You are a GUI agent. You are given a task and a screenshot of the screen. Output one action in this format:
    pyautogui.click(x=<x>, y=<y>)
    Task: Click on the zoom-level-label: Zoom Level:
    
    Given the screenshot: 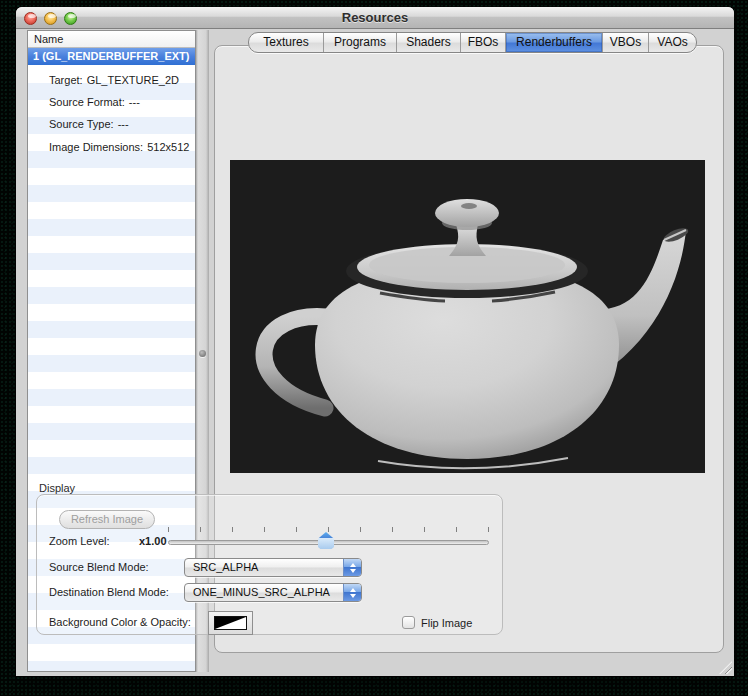 What is the action you would take?
    pyautogui.click(x=80, y=541)
    